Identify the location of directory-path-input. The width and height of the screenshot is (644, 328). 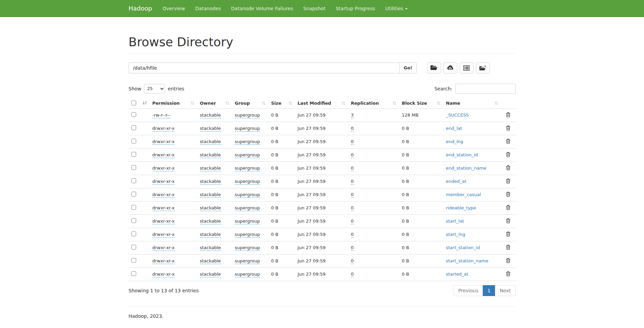
(264, 68).